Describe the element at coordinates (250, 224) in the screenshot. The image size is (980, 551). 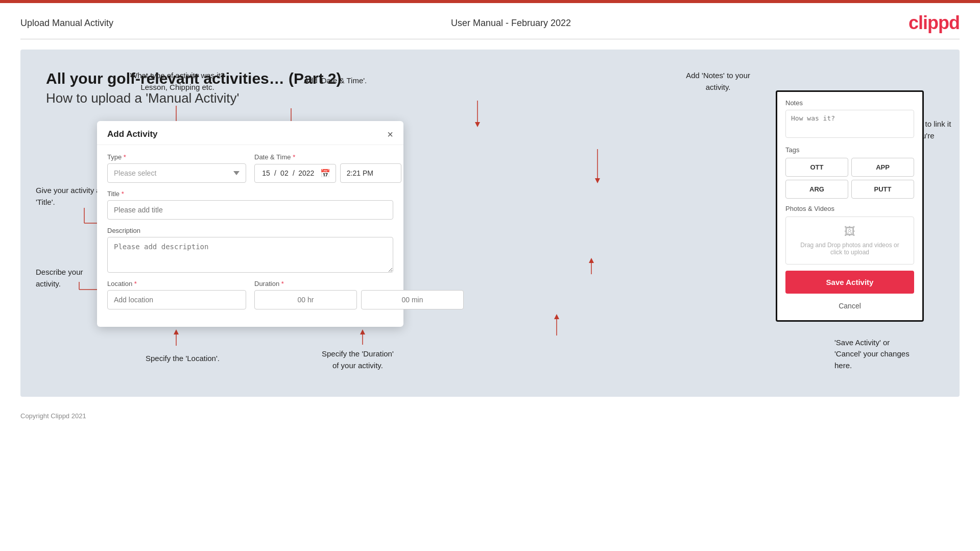
I see `add-activity-dialog: Add Activity × Type * Please select Dat` at that location.